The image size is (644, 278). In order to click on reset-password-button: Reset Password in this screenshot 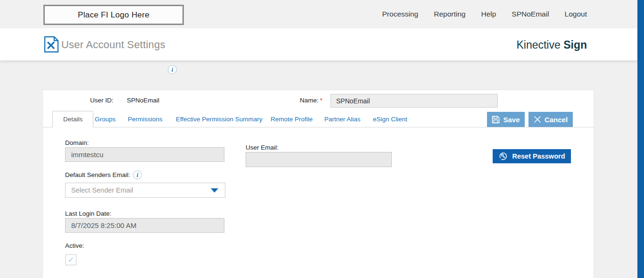, I will do `click(532, 156)`.